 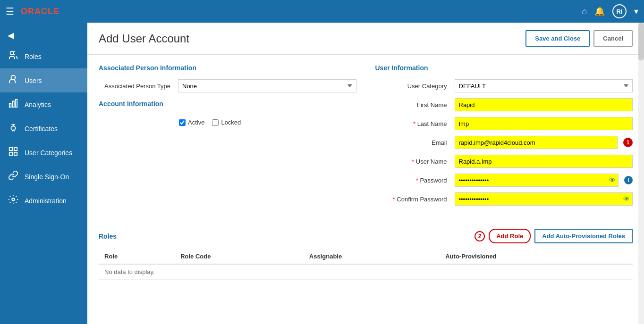 I want to click on sidebar-item-single-sign-on: Single Sign-On, so click(x=43, y=176).